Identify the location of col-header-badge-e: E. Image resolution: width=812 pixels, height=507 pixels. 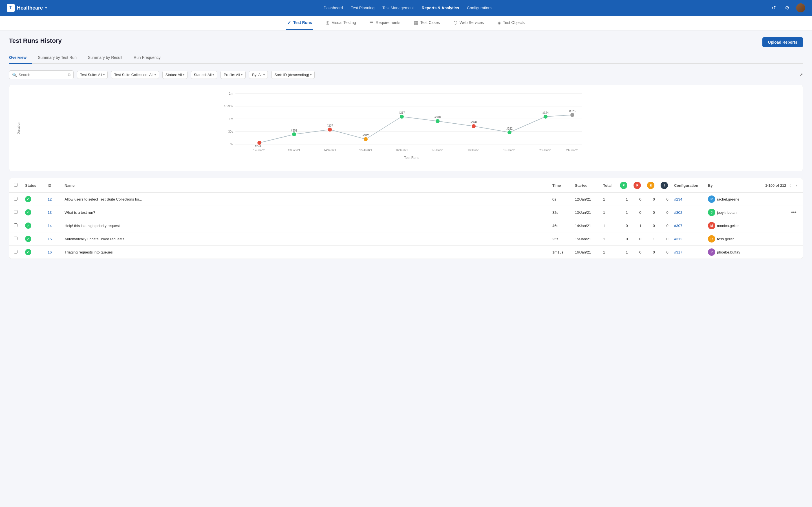
(654, 185).